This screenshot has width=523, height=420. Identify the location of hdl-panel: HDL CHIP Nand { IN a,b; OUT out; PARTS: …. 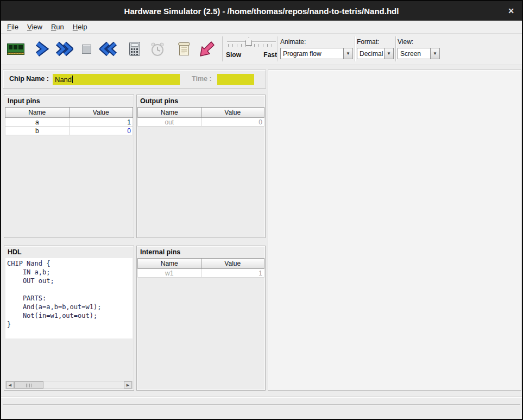
(69, 318).